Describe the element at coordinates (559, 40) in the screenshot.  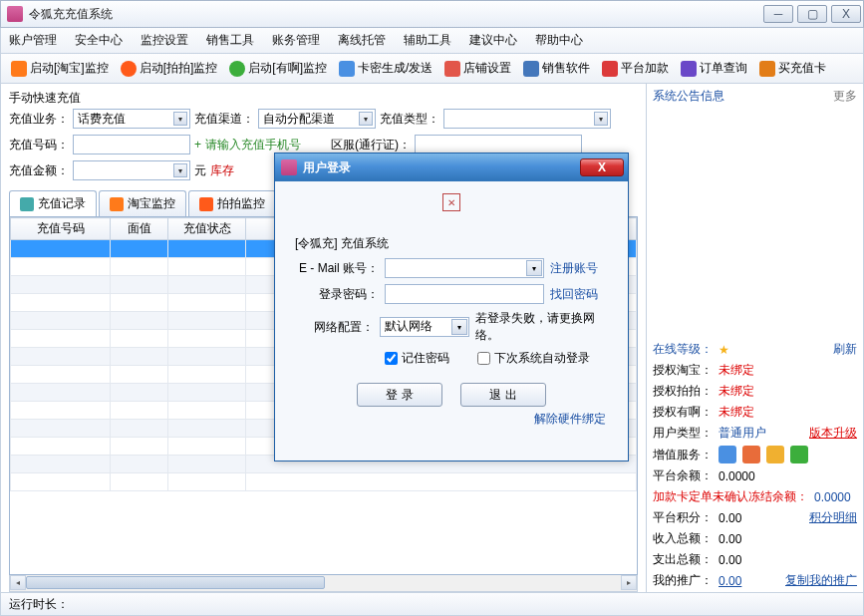
I see `menu-help: 帮助中心` at that location.